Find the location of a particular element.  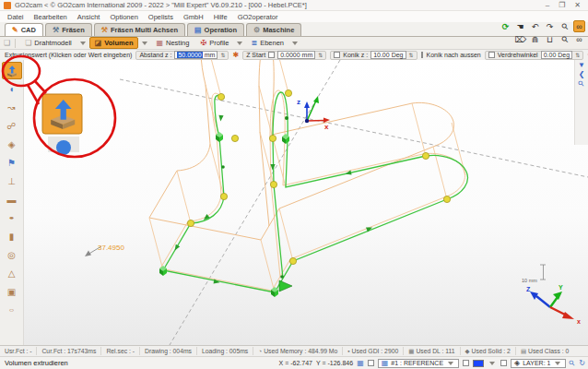

konik-value: 10.00 is located at coordinates (382, 55).